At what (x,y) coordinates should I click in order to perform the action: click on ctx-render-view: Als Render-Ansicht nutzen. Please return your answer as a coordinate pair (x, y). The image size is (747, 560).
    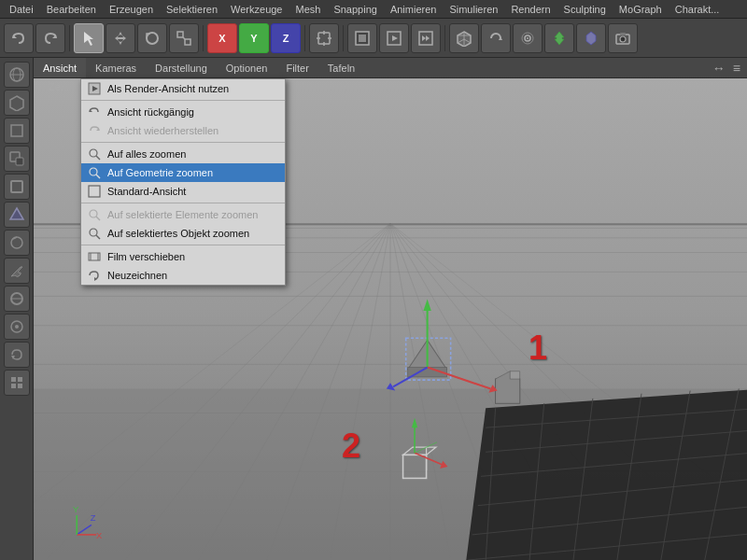
    Looking at the image, I should click on (183, 89).